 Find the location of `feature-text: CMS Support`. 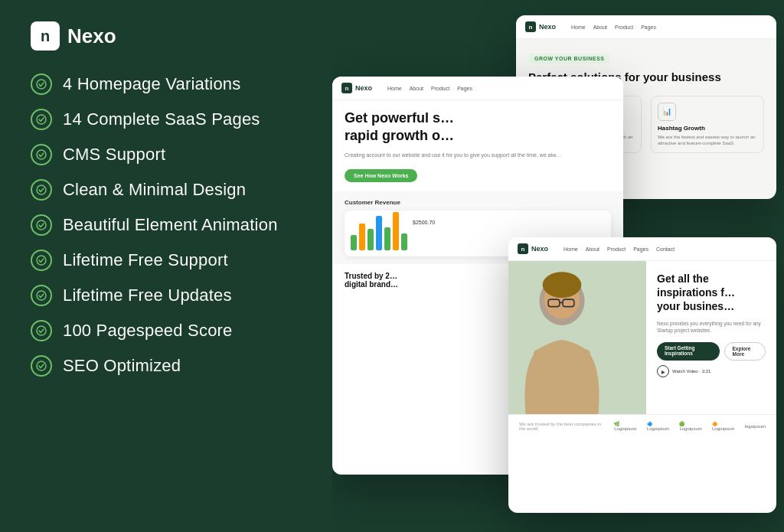

feature-text: CMS Support is located at coordinates (114, 155).